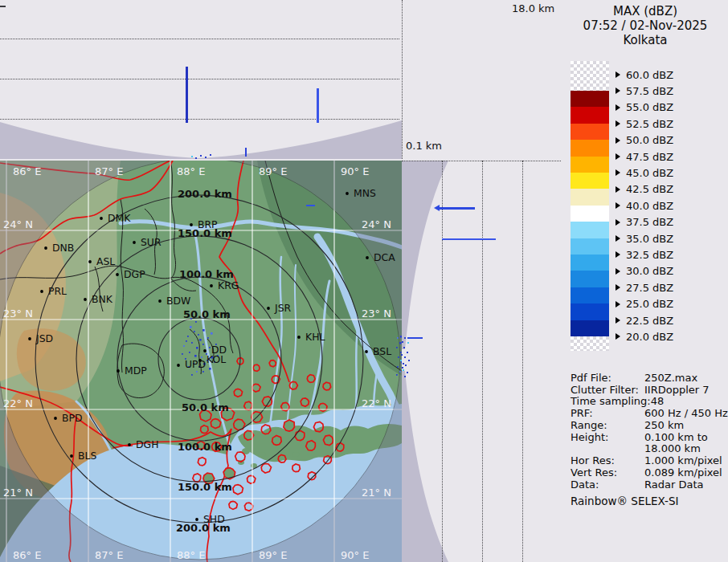 The image size is (728, 562). I want to click on station-label: DGP, so click(135, 275).